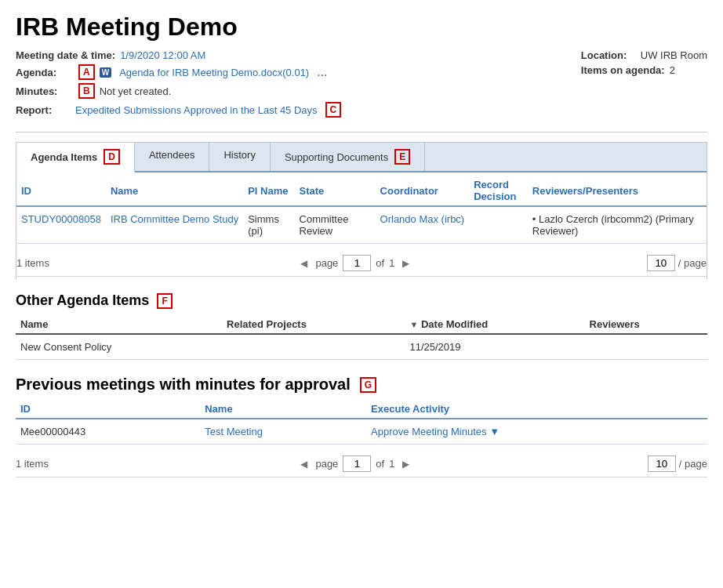  I want to click on sort-arrow-icon: ▼, so click(414, 325).